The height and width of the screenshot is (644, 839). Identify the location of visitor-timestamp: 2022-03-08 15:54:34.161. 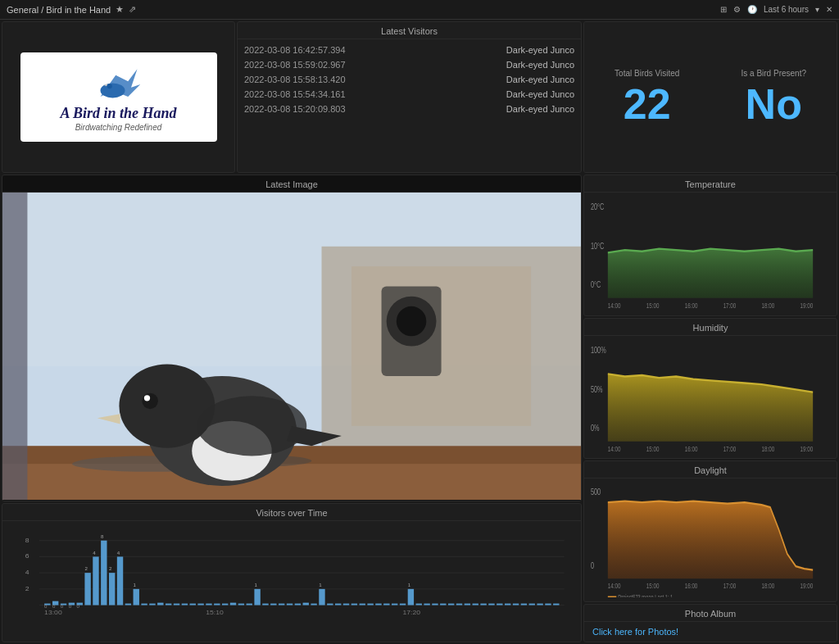
(338, 94).